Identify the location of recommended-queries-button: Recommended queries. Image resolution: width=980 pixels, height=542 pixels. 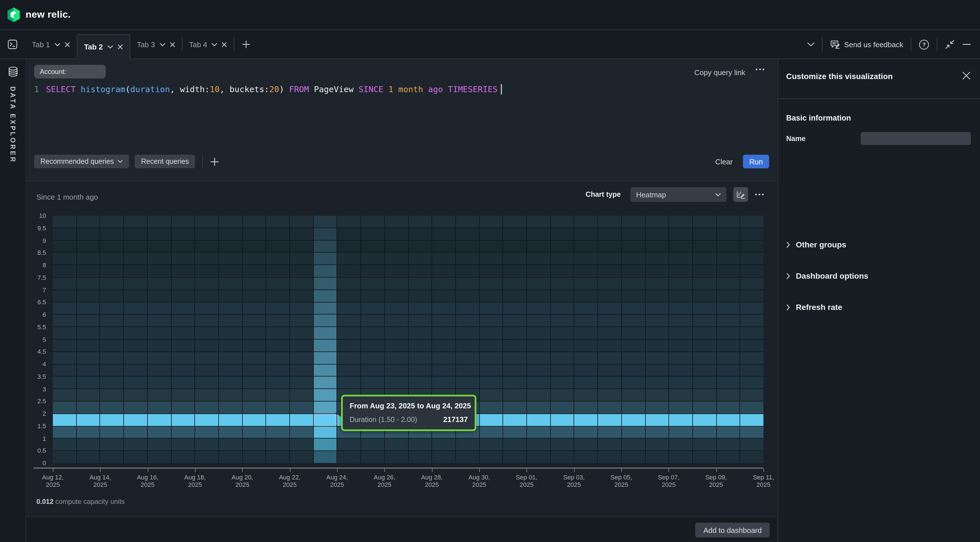
(82, 161).